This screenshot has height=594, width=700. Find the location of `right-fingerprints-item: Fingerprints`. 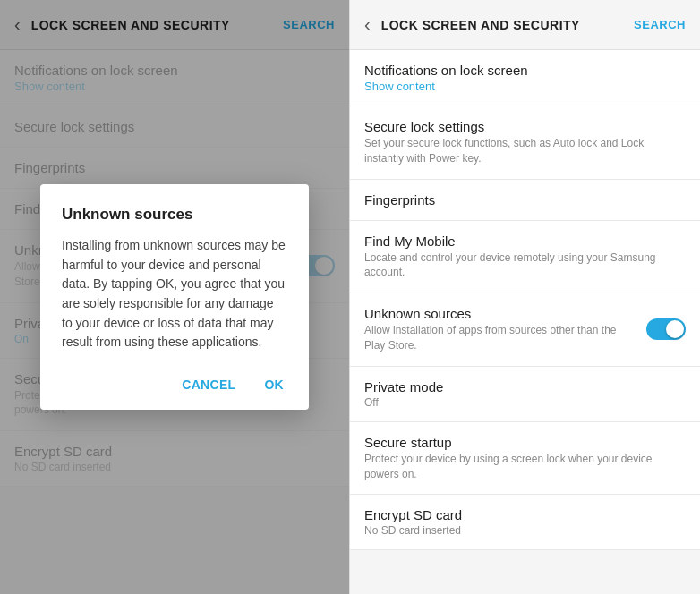

right-fingerprints-item: Fingerprints is located at coordinates (525, 200).